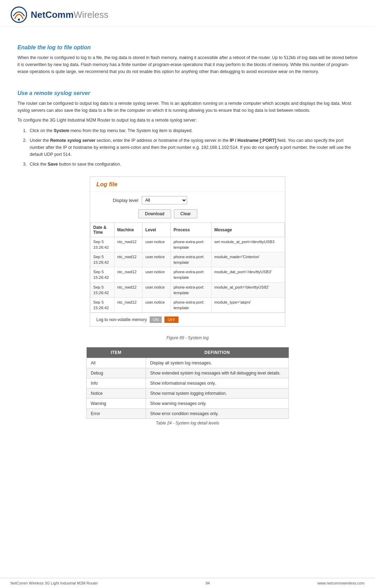 This screenshot has height=588, width=375. Describe the element at coordinates (193, 147) in the screenshot. I see `step-2: Under the Remote syslog server section, …` at that location.